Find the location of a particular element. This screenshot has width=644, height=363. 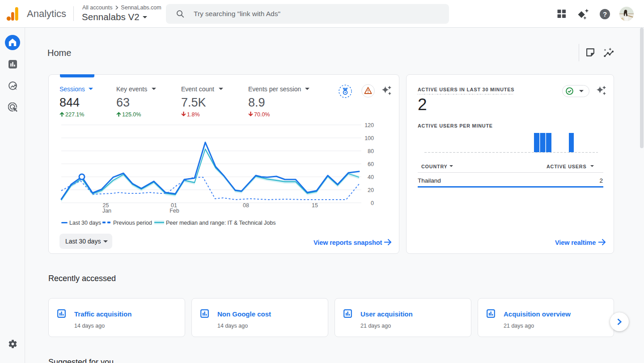

svg-text: Feb is located at coordinates (174, 211).